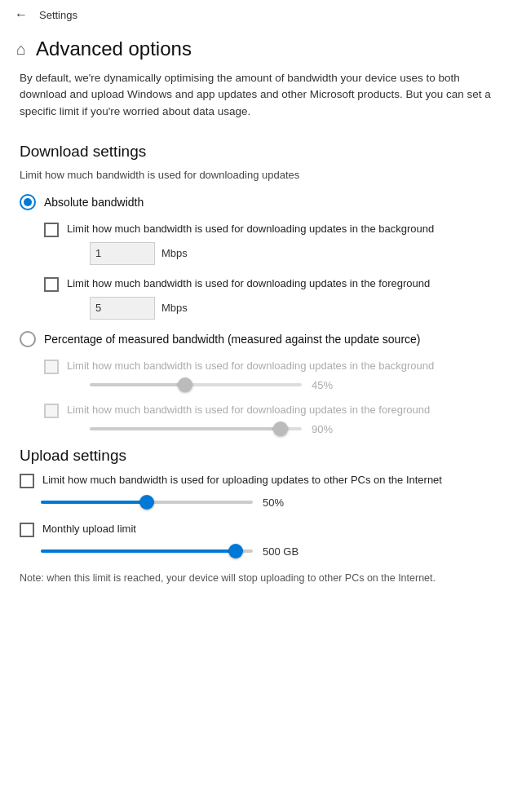  I want to click on description-text: By default, we're dynamically optimising…, so click(256, 95).